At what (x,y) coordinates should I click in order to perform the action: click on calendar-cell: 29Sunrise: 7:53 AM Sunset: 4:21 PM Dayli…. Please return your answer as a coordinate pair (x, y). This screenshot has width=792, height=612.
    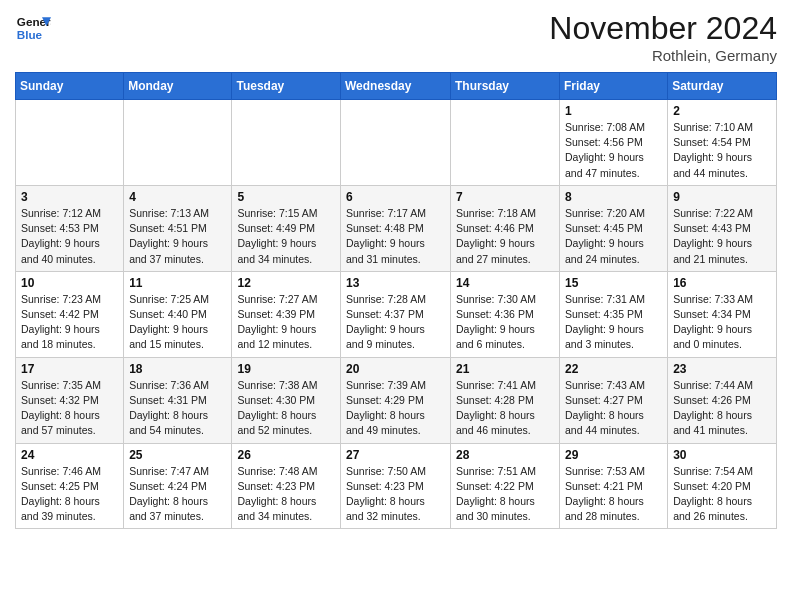
    Looking at the image, I should click on (614, 486).